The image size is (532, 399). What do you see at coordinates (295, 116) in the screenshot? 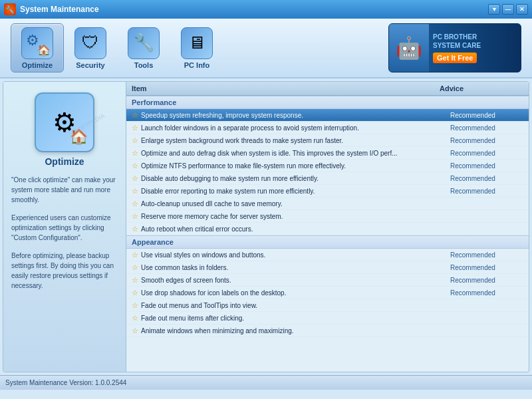
I see `row-text: Speedup system refreshing, improve syste…` at bounding box center [295, 116].